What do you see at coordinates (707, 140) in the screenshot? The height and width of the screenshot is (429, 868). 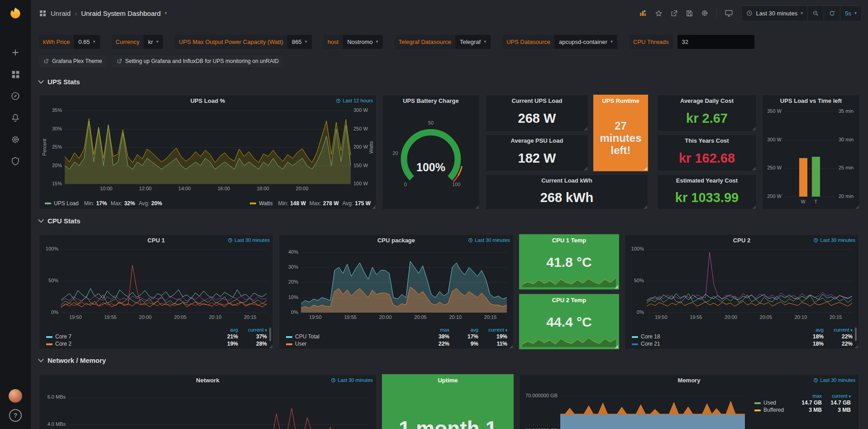 I see `panel-title: This Years Cost` at bounding box center [707, 140].